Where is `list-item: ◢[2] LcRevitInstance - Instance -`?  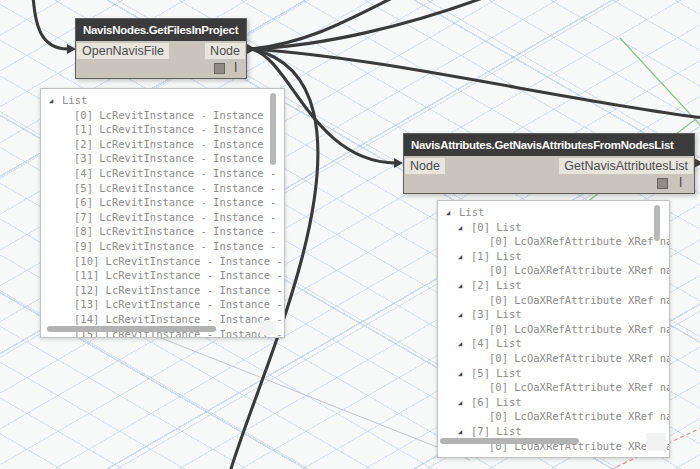 list-item: ◢[2] LcRevitInstance - Instance - is located at coordinates (162, 144).